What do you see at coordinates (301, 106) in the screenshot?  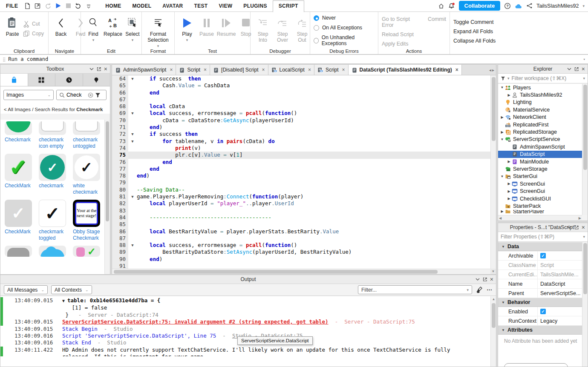 I see `code-line-68: 68 local cData` at bounding box center [301, 106].